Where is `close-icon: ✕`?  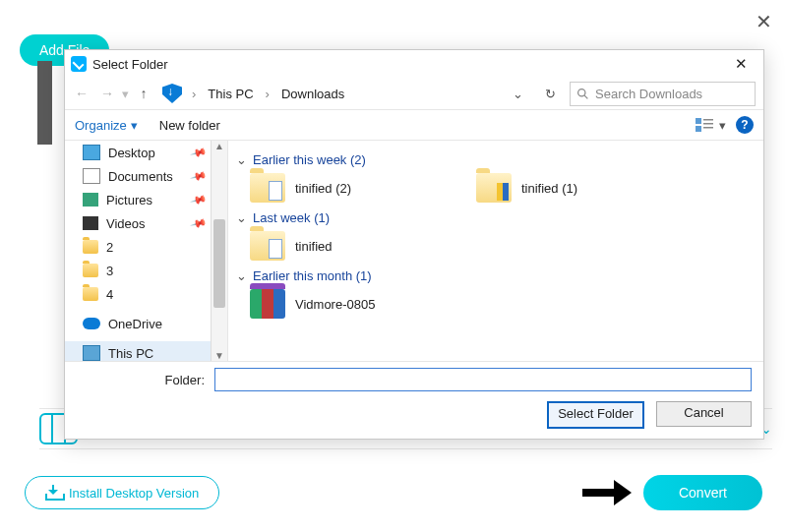 close-icon: ✕ is located at coordinates (741, 64).